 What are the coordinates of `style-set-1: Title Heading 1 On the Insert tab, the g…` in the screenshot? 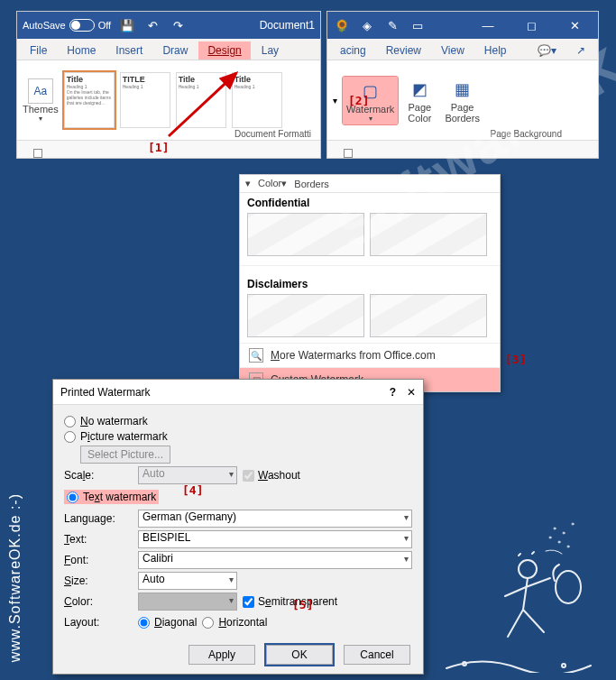 It's located at (89, 100).